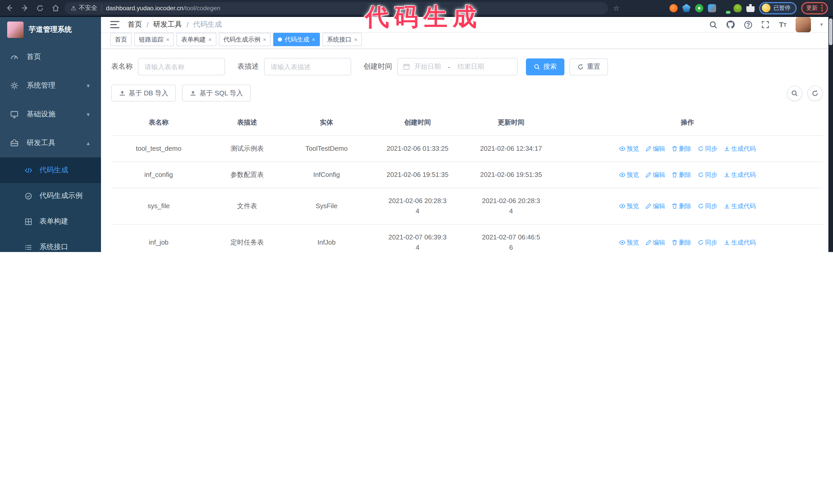 The image size is (833, 504). I want to click on table-desc-input, so click(308, 67).